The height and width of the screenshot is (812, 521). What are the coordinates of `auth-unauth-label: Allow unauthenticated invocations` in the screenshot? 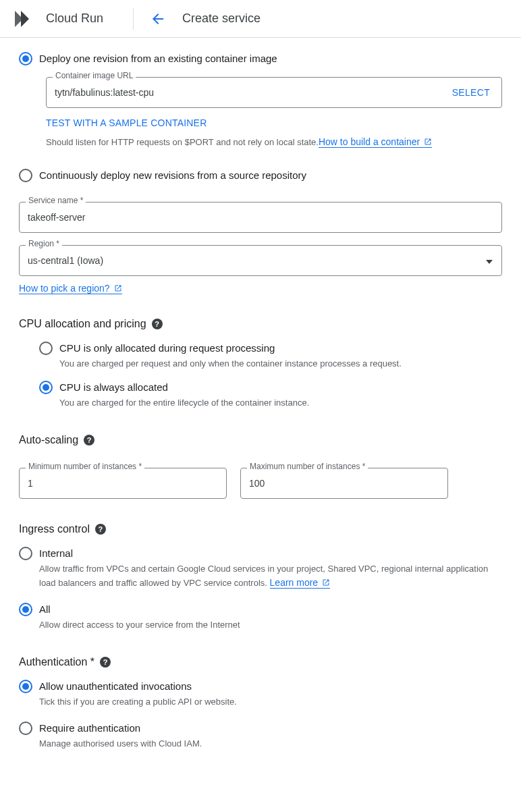 It's located at (271, 686).